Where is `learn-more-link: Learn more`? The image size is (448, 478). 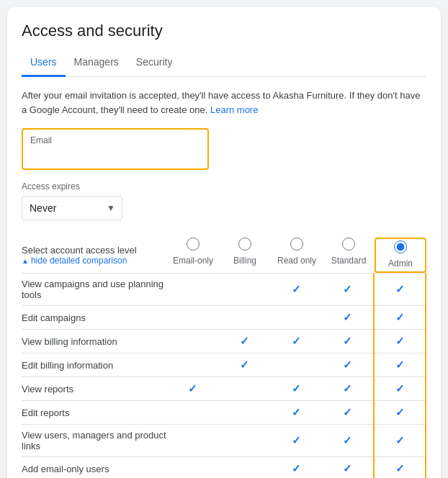
learn-more-link: Learn more is located at coordinates (234, 109).